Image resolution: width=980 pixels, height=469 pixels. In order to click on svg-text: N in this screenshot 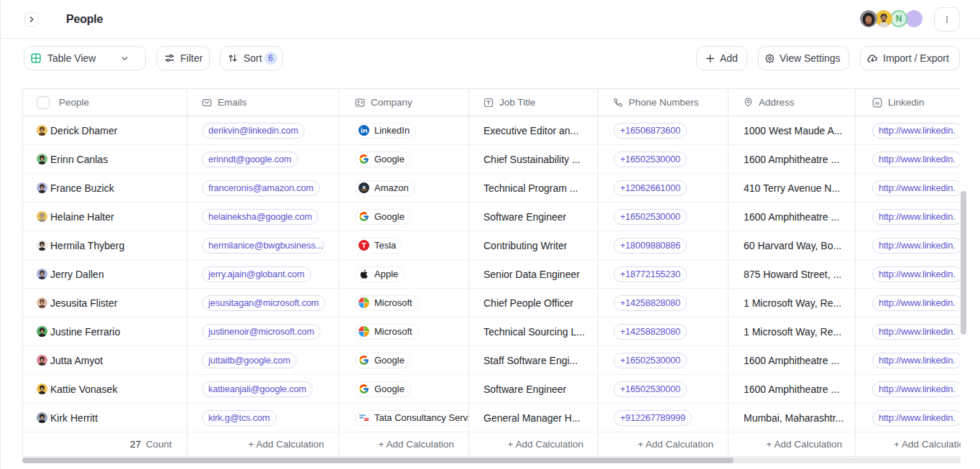, I will do `click(900, 19)`.